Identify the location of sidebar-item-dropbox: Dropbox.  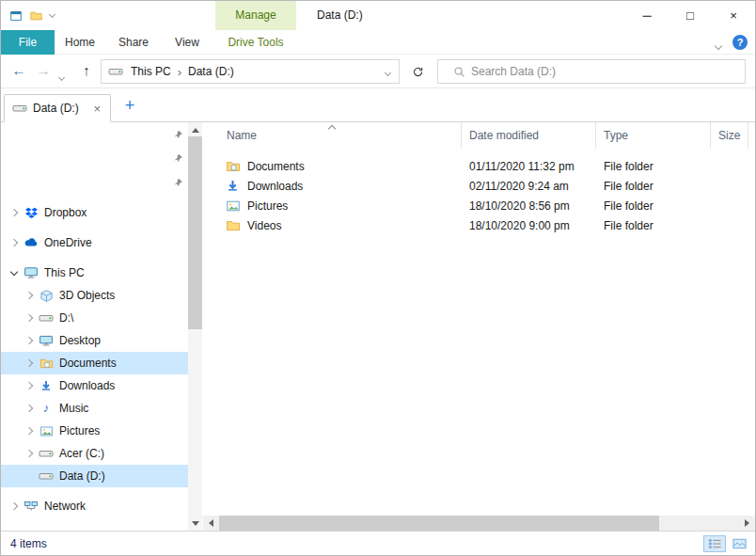
(94, 213).